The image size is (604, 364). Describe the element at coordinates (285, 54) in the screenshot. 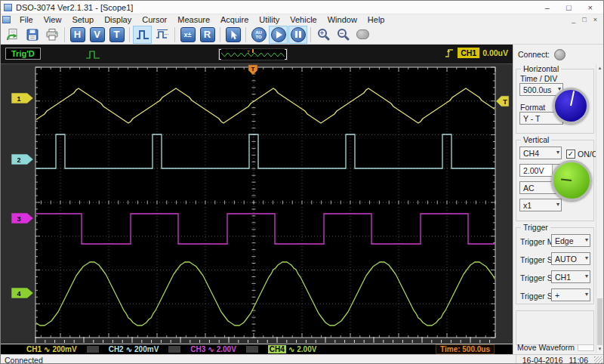

I see `preview-right-bracket` at that location.